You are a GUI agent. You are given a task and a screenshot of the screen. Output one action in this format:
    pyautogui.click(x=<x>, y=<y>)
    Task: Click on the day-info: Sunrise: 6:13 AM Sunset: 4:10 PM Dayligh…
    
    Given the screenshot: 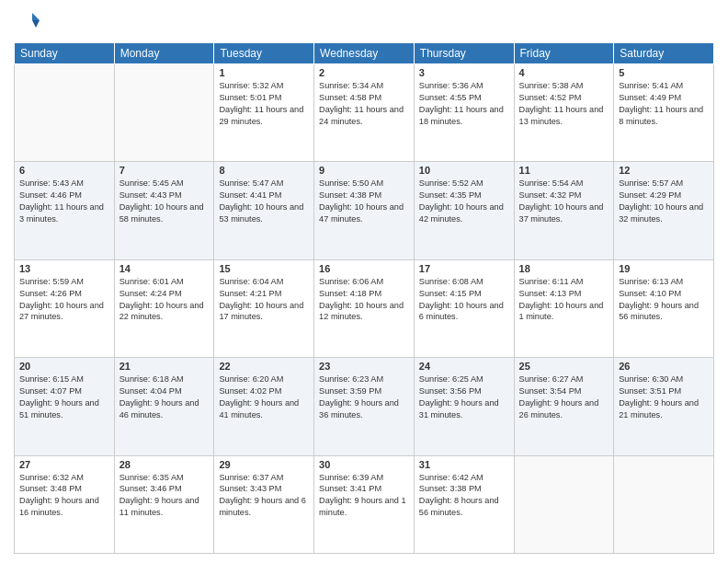 What is the action you would take?
    pyautogui.click(x=664, y=300)
    